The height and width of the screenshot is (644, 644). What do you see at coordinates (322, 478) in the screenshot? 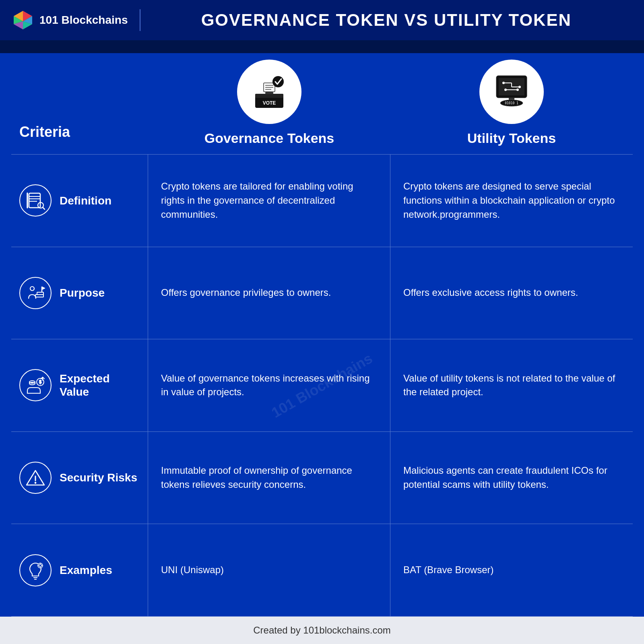
I see `table-row: Security Risks Immutable proof of owners…` at bounding box center [322, 478].